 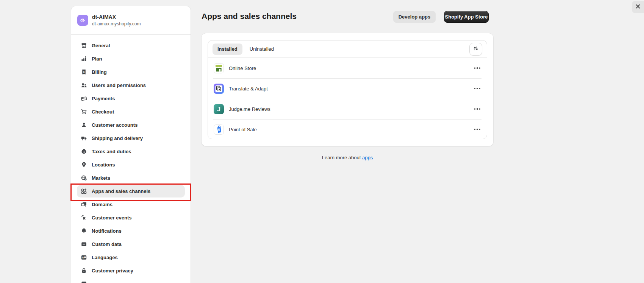 What do you see at coordinates (638, 7) in the screenshot?
I see `close-button` at bounding box center [638, 7].